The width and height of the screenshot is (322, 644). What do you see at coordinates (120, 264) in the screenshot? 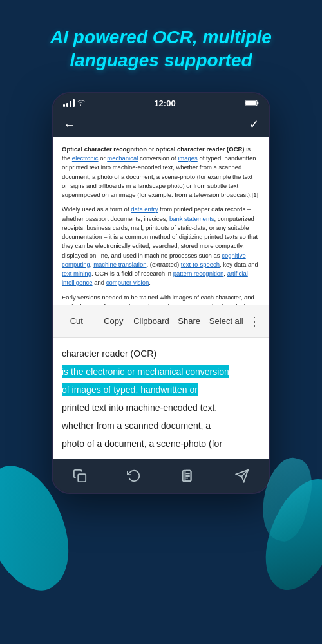
I see `ocr-link-machine: machine translation` at bounding box center [120, 264].